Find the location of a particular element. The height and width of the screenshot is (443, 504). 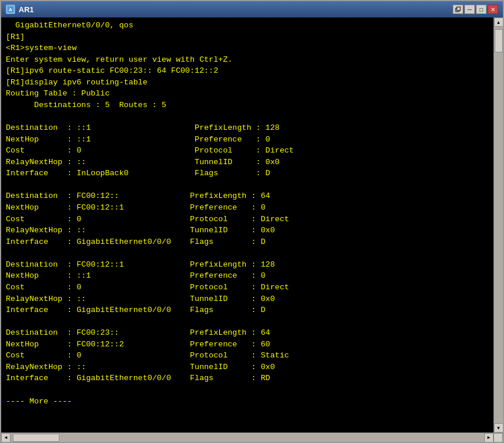

restore-button is located at coordinates (458, 9).